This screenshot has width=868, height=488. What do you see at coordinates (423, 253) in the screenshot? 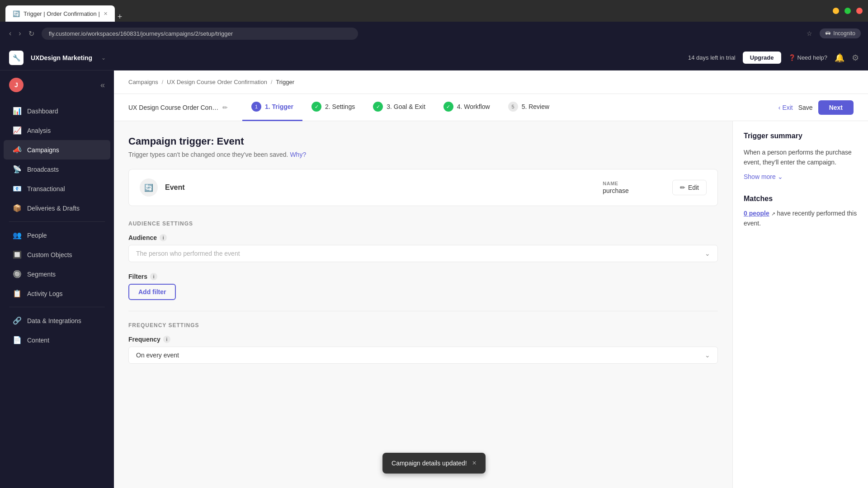
I see `audience-select: The person who performed the event ⌄` at bounding box center [423, 253].